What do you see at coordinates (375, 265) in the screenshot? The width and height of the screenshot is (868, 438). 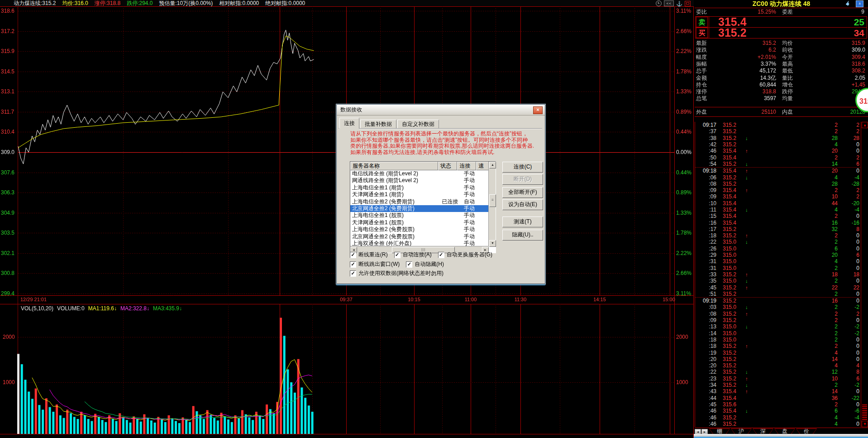 I see `checkbox-断线跳出窗口(W): ✓断线跳出窗口(W)` at bounding box center [375, 265].